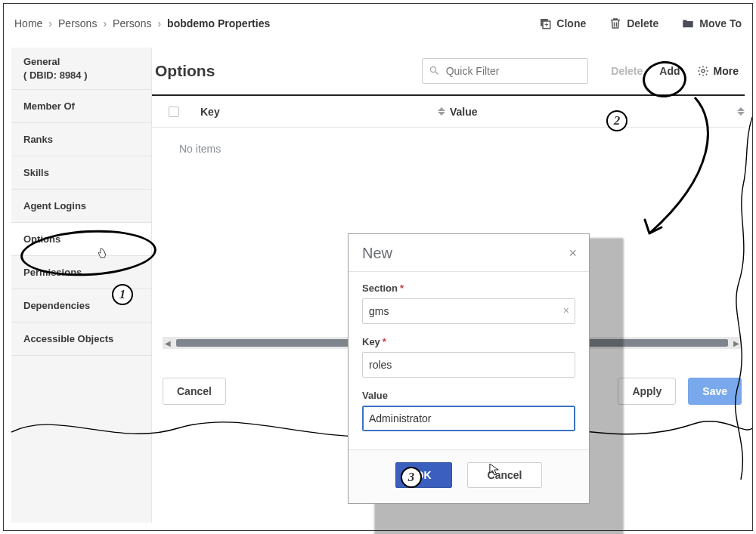 Image resolution: width=756 pixels, height=534 pixels. What do you see at coordinates (29, 23) in the screenshot?
I see `breadcrumb-home: Home` at bounding box center [29, 23].